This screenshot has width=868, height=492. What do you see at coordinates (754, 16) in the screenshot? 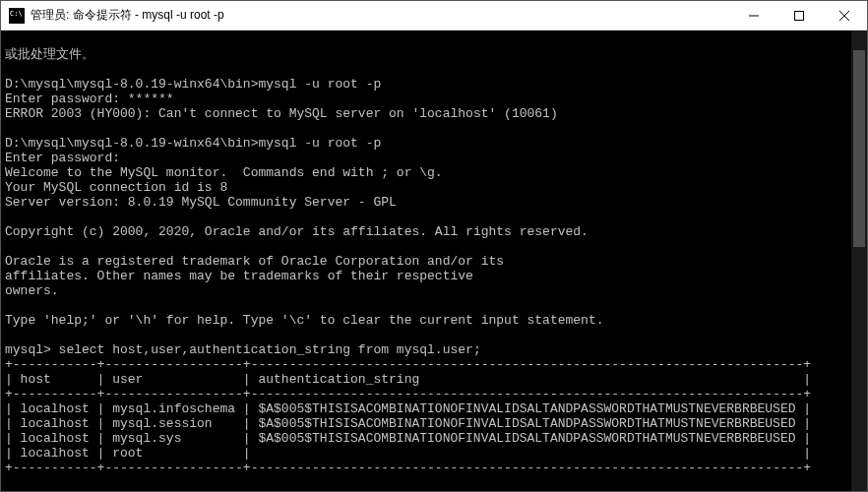
I see `minimize-icon` at bounding box center [754, 16].